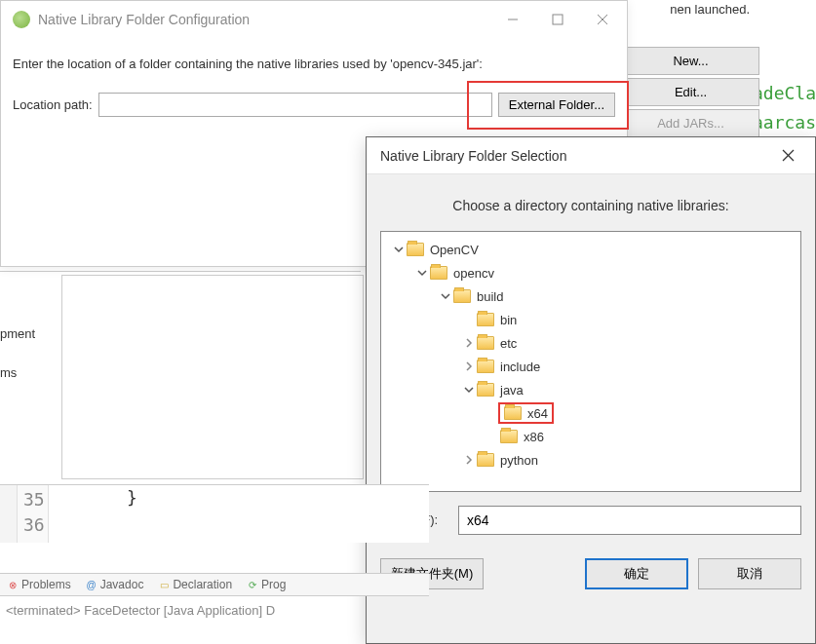 The height and width of the screenshot is (644, 816). I want to click on tree-item-x86: x86, so click(591, 436).